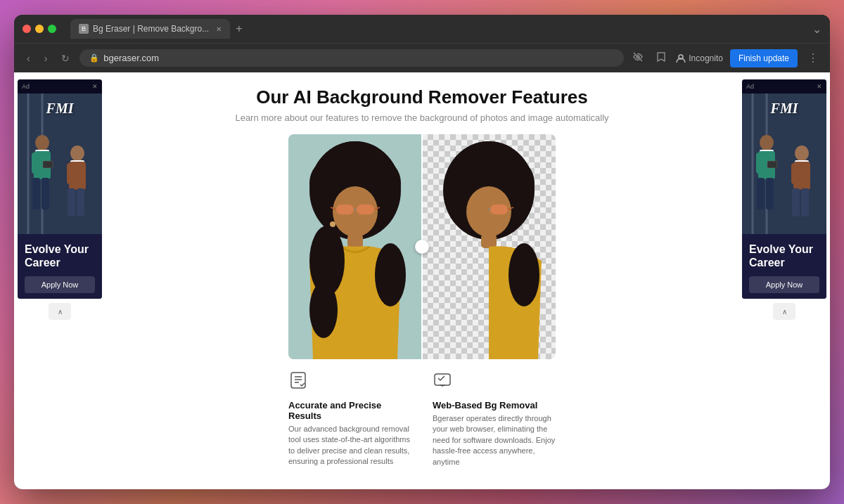  I want to click on ad-text-left: Evolve Your Career Apply Now, so click(60, 266).